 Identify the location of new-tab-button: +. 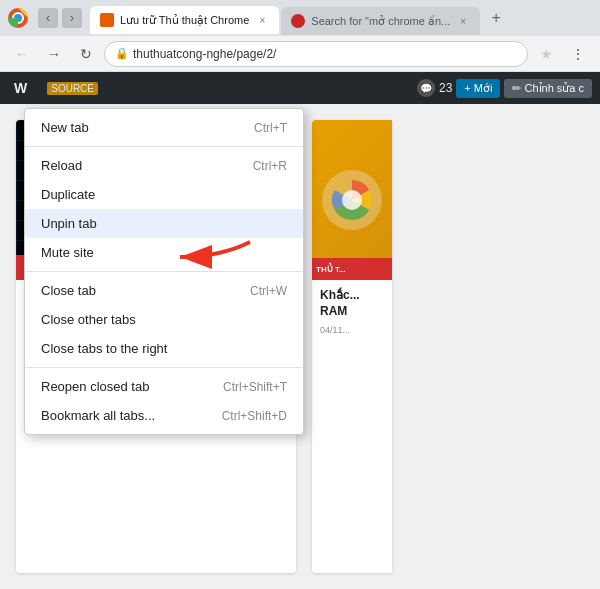
(496, 18).